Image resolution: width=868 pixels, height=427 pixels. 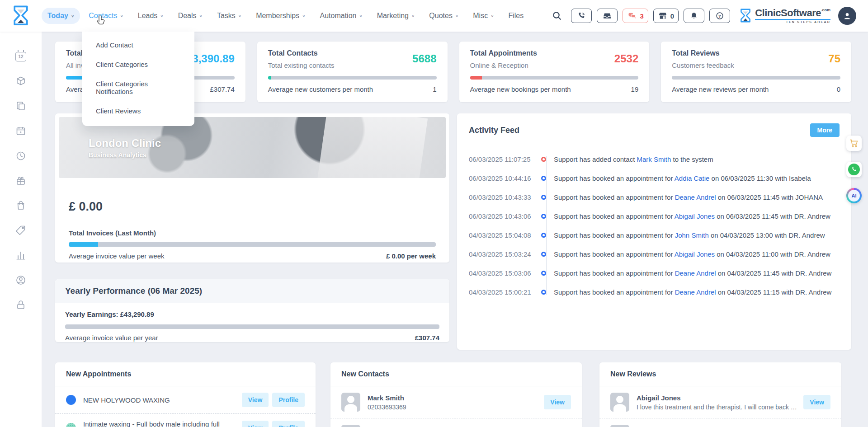 I want to click on calendar-icon: 12, so click(x=21, y=56).